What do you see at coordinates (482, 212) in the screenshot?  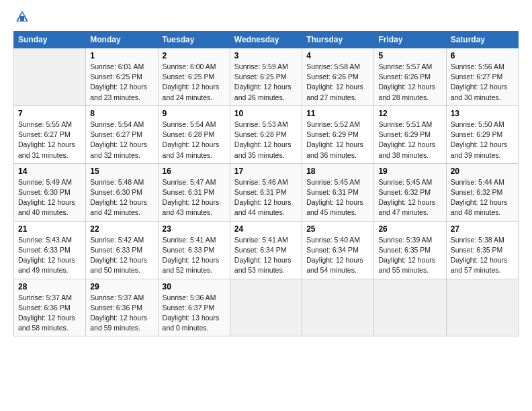 I see `cell-line: and 48 minutes.` at bounding box center [482, 212].